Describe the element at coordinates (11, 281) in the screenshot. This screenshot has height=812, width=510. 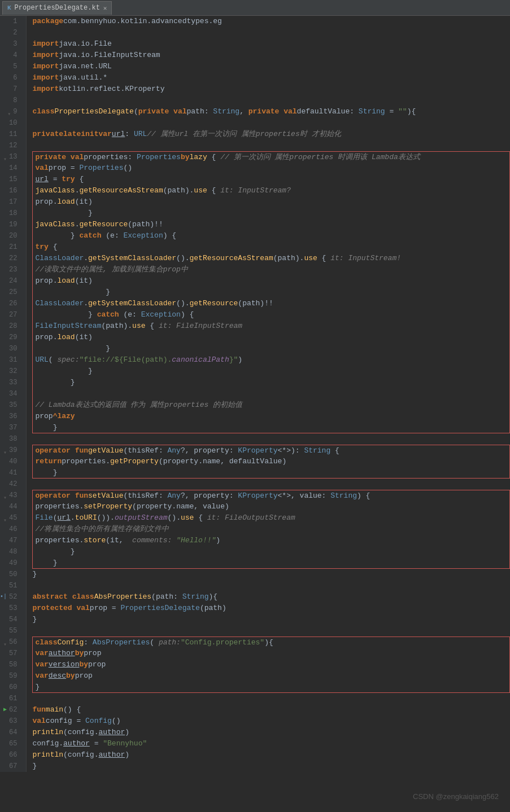
I see `line-number-24: 24` at that location.